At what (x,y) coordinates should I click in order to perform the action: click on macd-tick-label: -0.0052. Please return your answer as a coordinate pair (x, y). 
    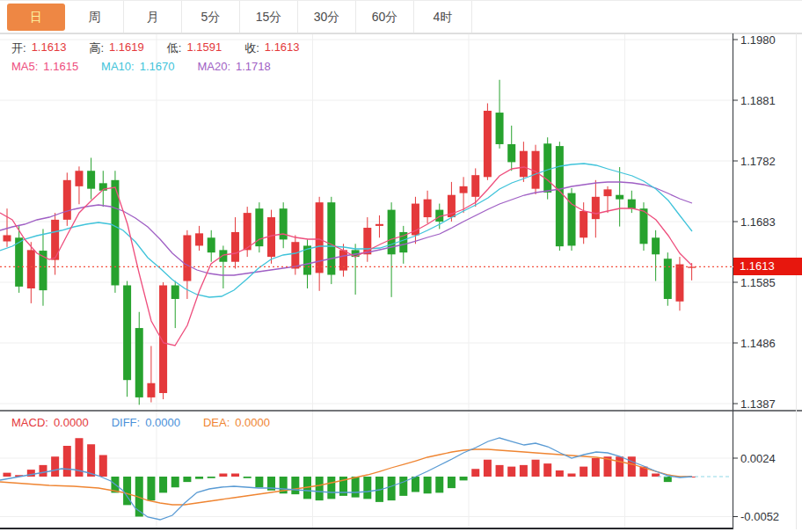
    Looking at the image, I should click on (760, 517).